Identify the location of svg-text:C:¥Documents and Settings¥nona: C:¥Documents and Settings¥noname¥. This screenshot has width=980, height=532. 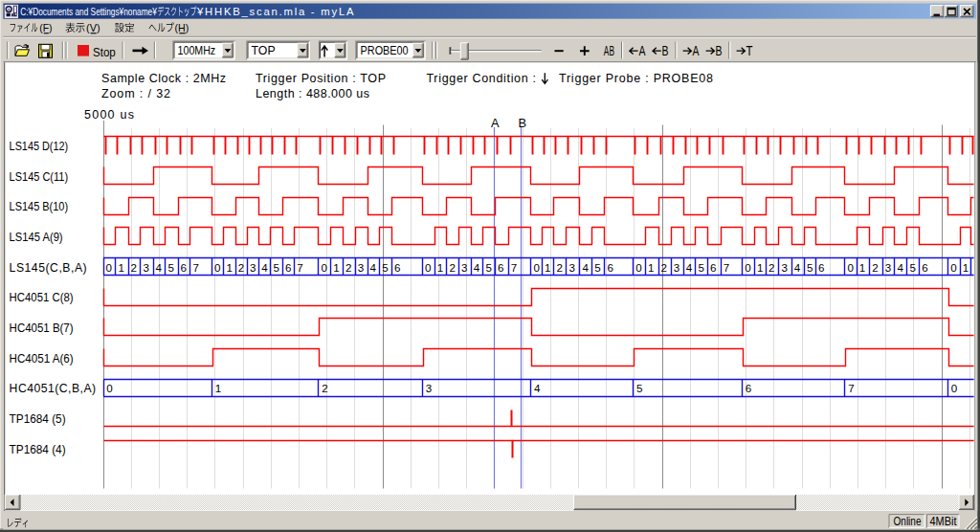
(88, 11).